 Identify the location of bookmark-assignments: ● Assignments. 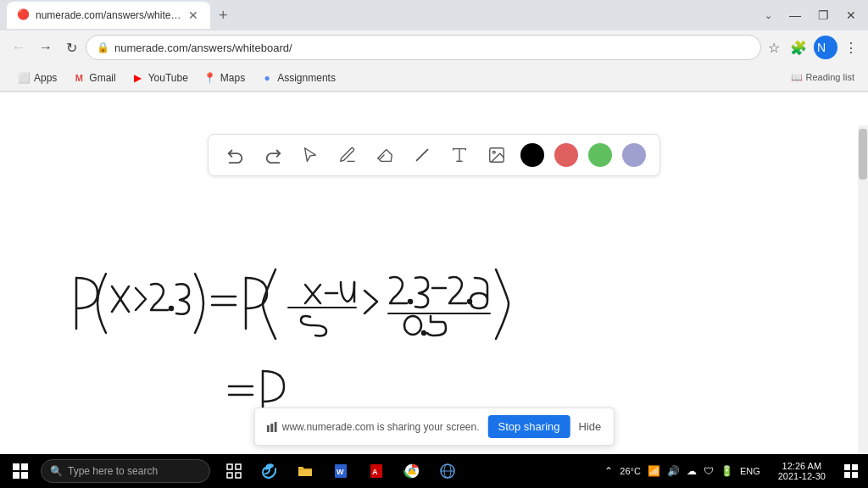
(298, 78).